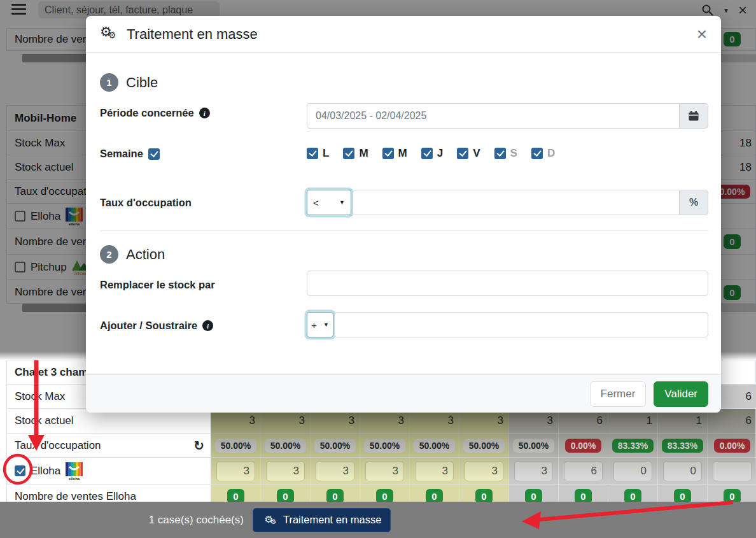 This screenshot has height=538, width=756. Describe the element at coordinates (682, 446) in the screenshot. I see `table-cell: 83.33%` at that location.